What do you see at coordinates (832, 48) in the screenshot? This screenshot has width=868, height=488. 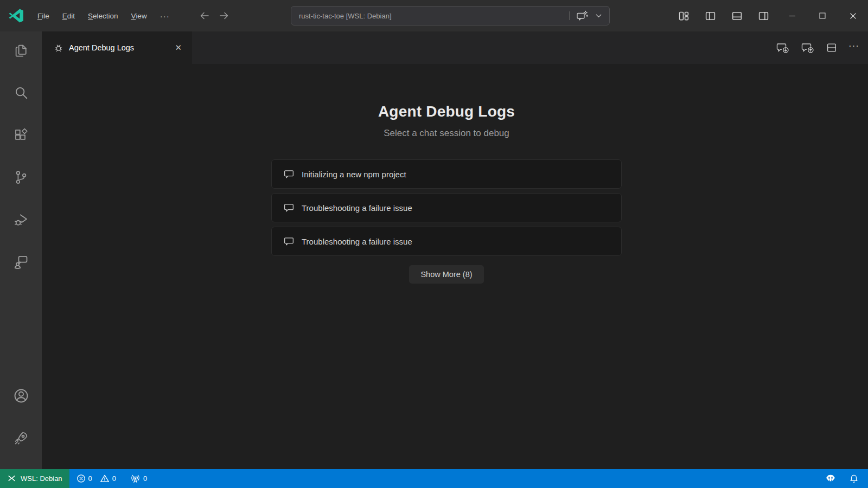 I see `split-editor-icon` at bounding box center [832, 48].